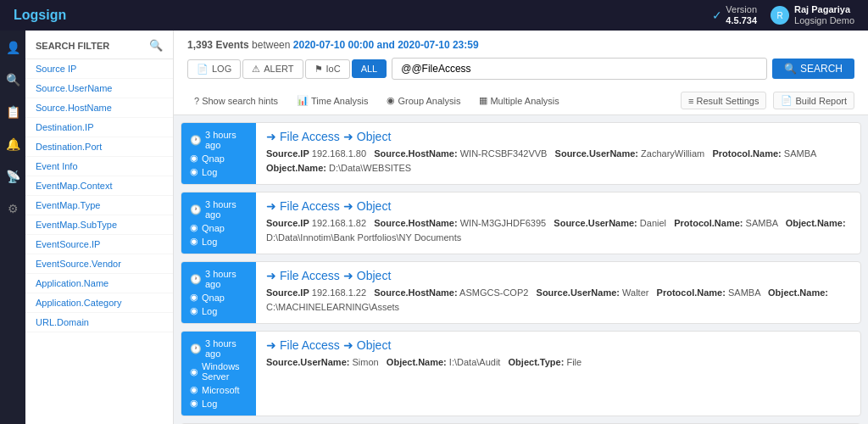  I want to click on tab-log: 📄 LOG, so click(214, 70).